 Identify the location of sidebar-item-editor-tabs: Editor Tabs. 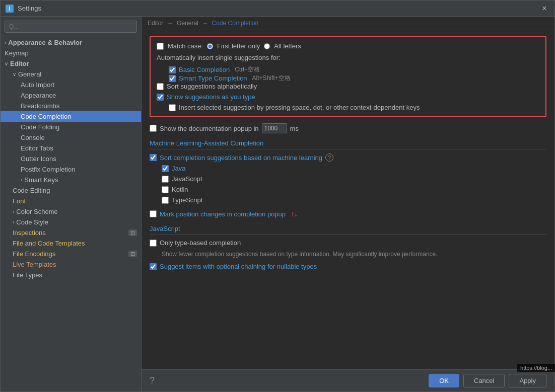
(71, 148).